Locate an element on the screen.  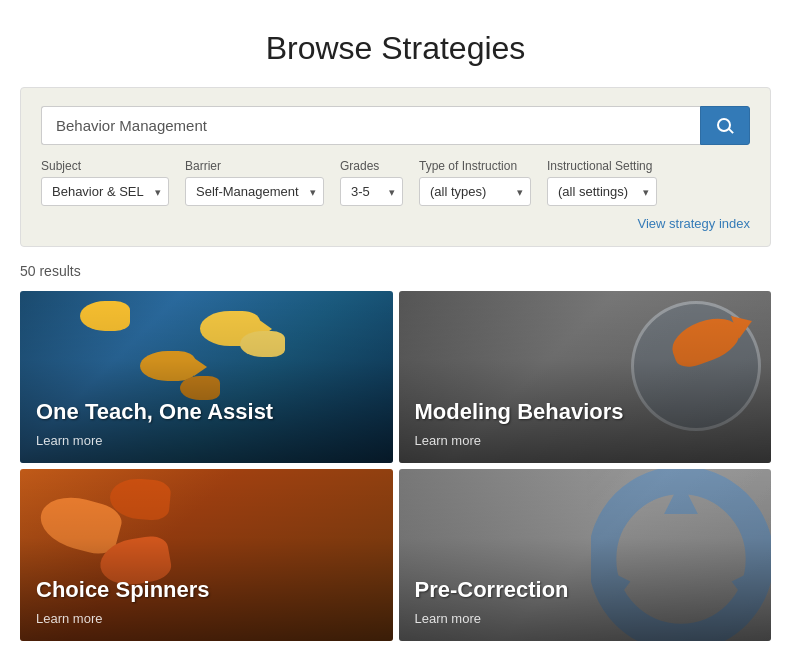
card-modeling-behaviors: Modeling Behaviors Learn more is located at coordinates (586, 377).